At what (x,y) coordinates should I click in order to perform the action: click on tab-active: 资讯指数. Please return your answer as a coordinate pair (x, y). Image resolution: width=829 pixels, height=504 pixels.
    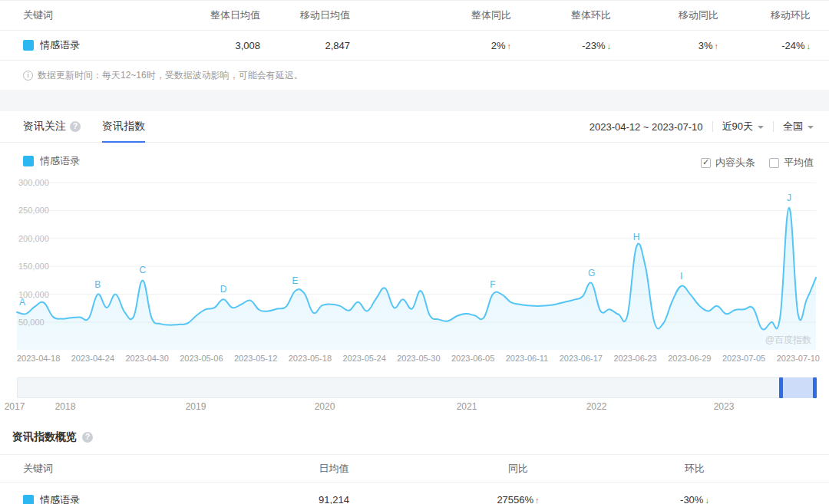
    Looking at the image, I should click on (124, 127).